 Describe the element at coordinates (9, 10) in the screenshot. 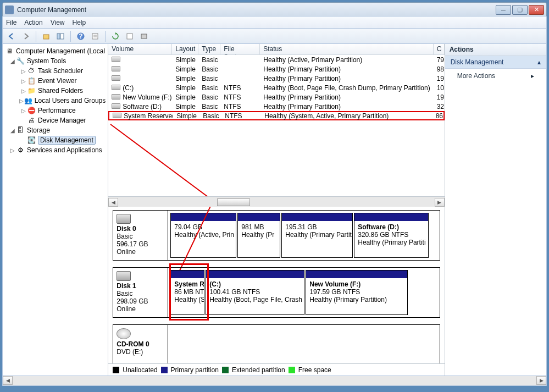

I see `app-icon` at that location.